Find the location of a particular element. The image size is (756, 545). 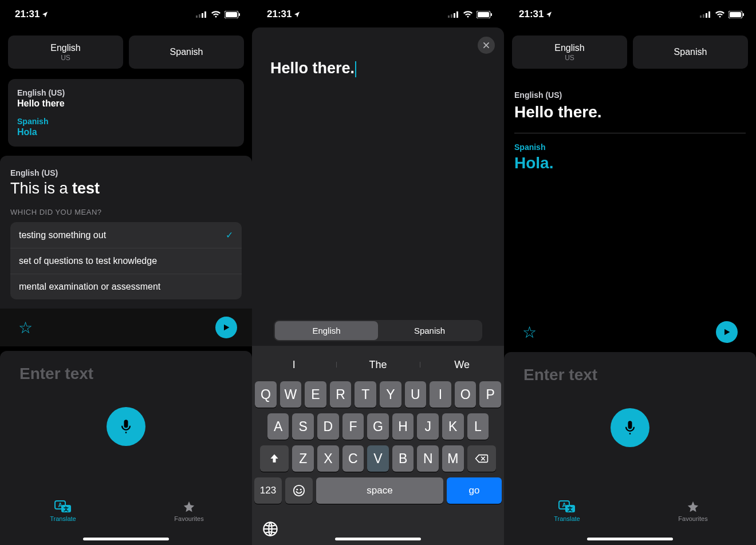

which-did-you-mean-label: WHICH DID YOU MEAN? is located at coordinates (126, 212).